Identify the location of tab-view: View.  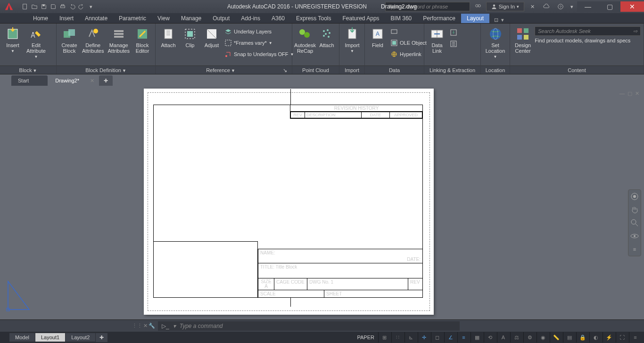
(164, 18).